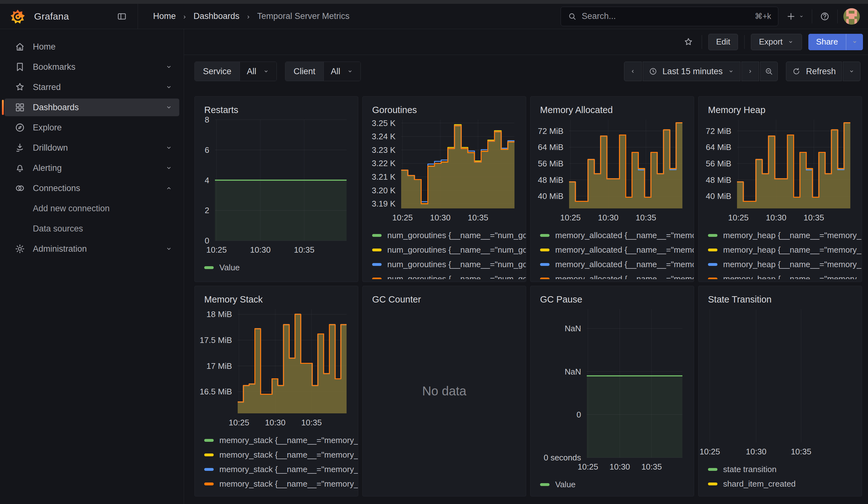 This screenshot has width=868, height=504. Describe the element at coordinates (702, 42) in the screenshot. I see `divider` at that location.